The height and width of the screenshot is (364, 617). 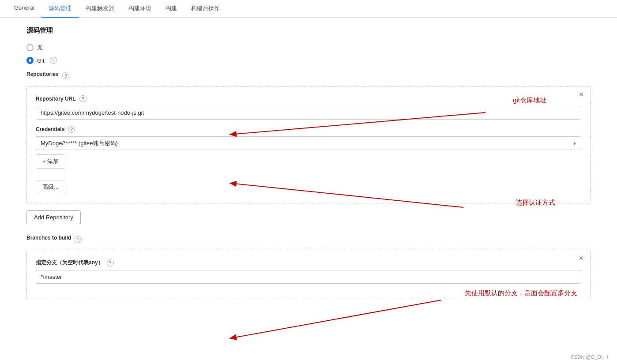 What do you see at coordinates (40, 48) in the screenshot?
I see `radio-none-label: 无` at bounding box center [40, 48].